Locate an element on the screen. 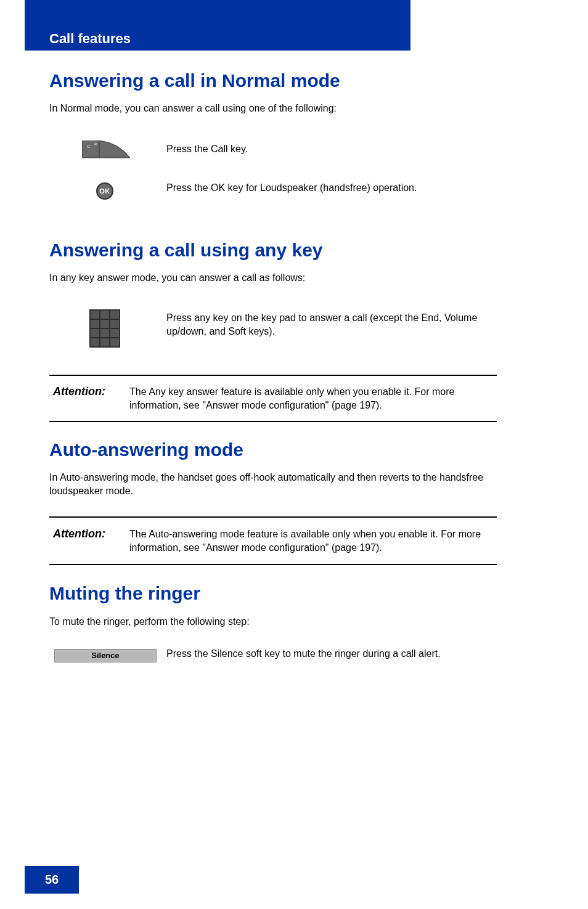  section1-callkey-text: Press the Call key. is located at coordinates (332, 149).